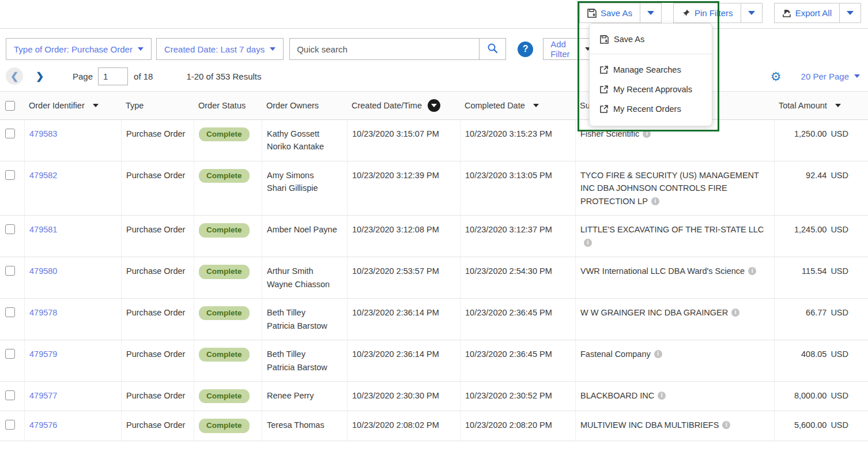 This screenshot has height=455, width=868. I want to click on help-icon: ?, so click(526, 50).